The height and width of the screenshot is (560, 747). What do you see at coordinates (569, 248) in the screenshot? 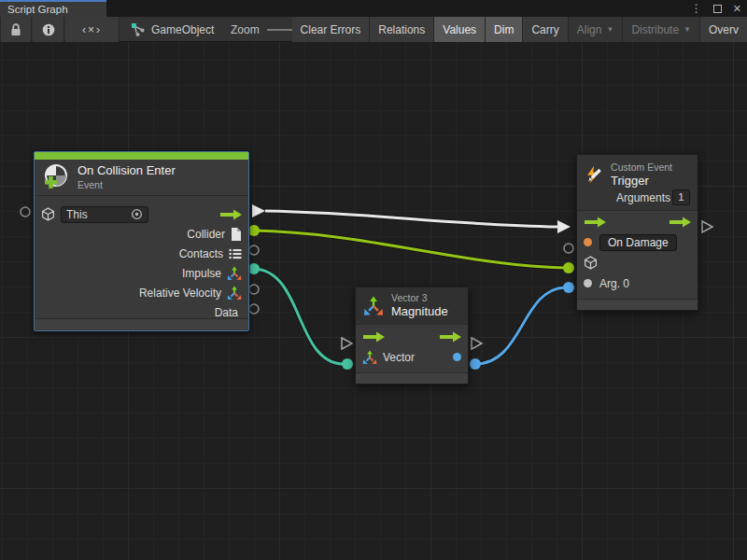
I see `port-event-name-in` at bounding box center [569, 248].